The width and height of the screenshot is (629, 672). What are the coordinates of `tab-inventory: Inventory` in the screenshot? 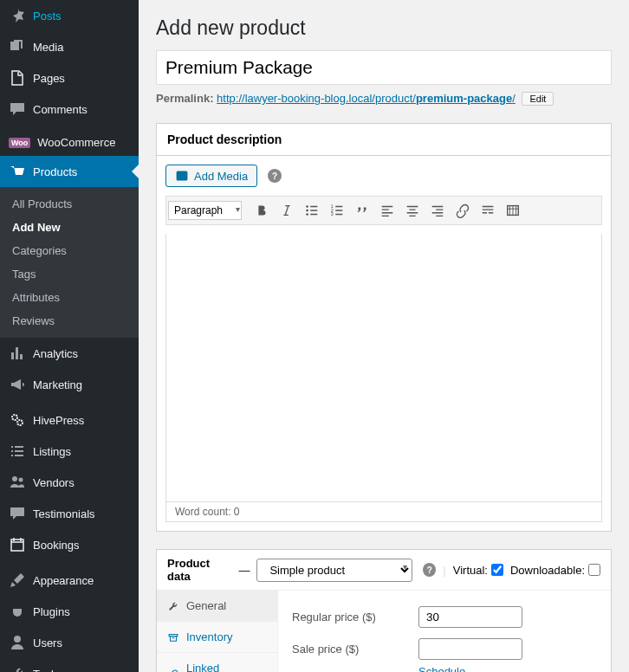 It's located at (217, 637).